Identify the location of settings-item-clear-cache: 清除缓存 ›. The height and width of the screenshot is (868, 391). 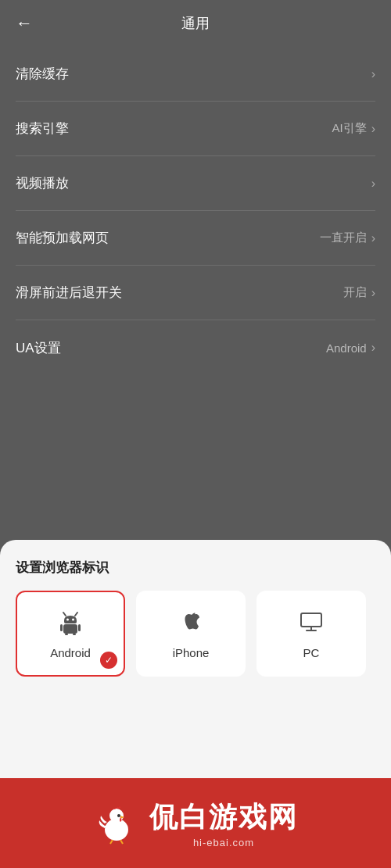
(196, 74).